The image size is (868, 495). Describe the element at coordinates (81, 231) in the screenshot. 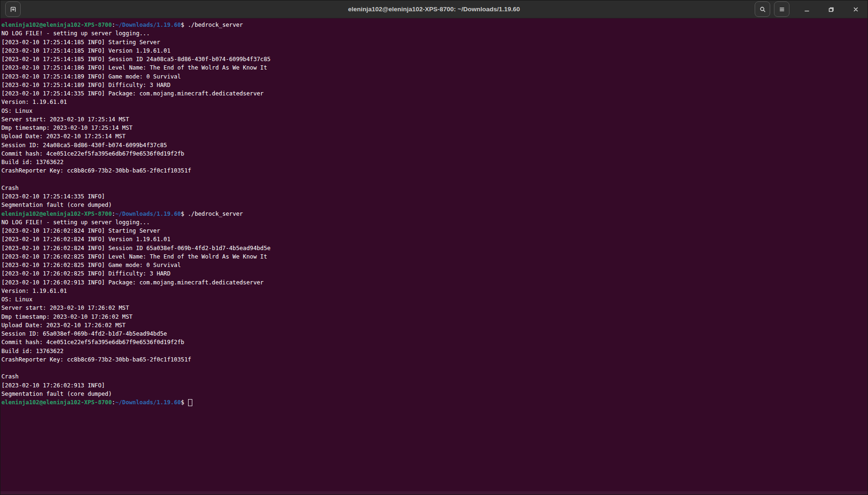

I see `terminal-text: [2023-02-10 17:26:02:824 INFO] Starting …` at that location.